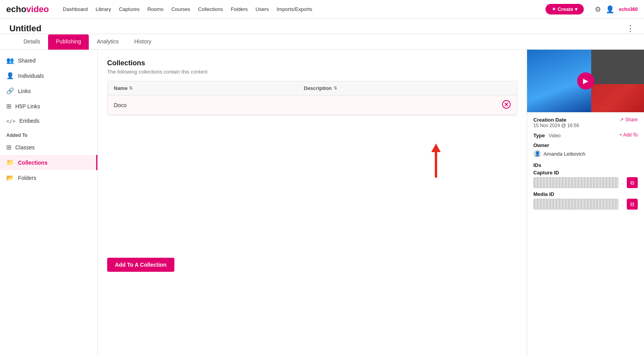  Describe the element at coordinates (618, 67) in the screenshot. I see `thumbnail-right` at that location.